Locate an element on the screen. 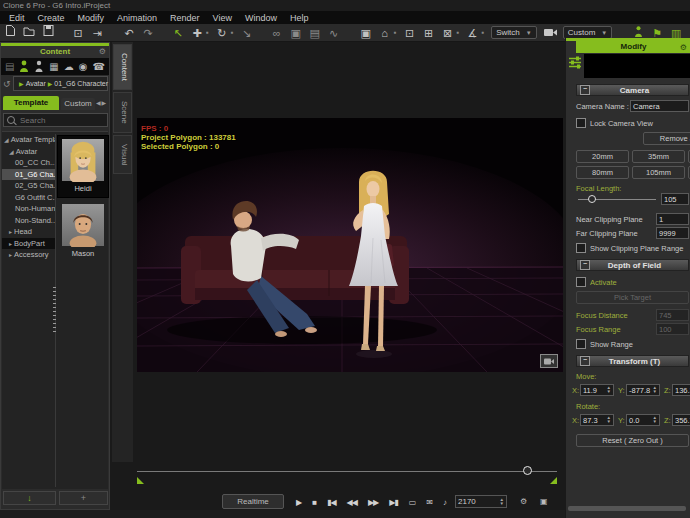 This screenshot has width=690, height=518. curve-editor-icon: ∿ is located at coordinates (334, 33).